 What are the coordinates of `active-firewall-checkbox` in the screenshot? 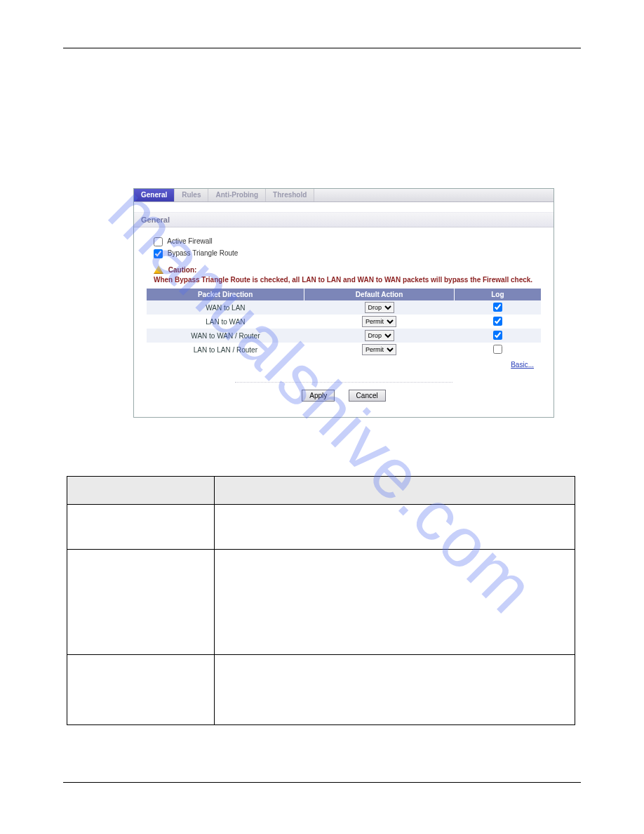 It's located at (159, 241).